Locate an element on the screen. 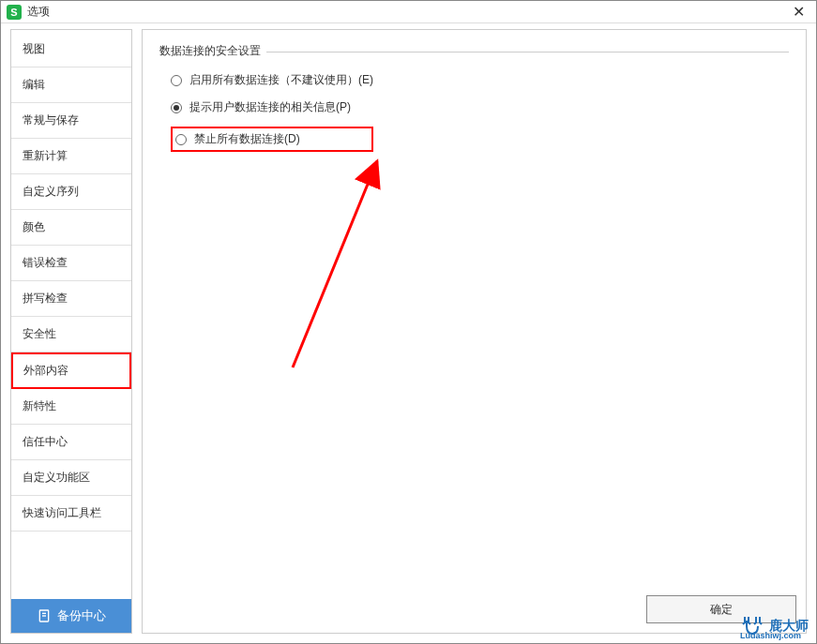  security-settings-group: 数据连接的安全设置 启用所有数据连接（不建议使用）(E) 提示用户数据连接的相关… is located at coordinates (475, 97).